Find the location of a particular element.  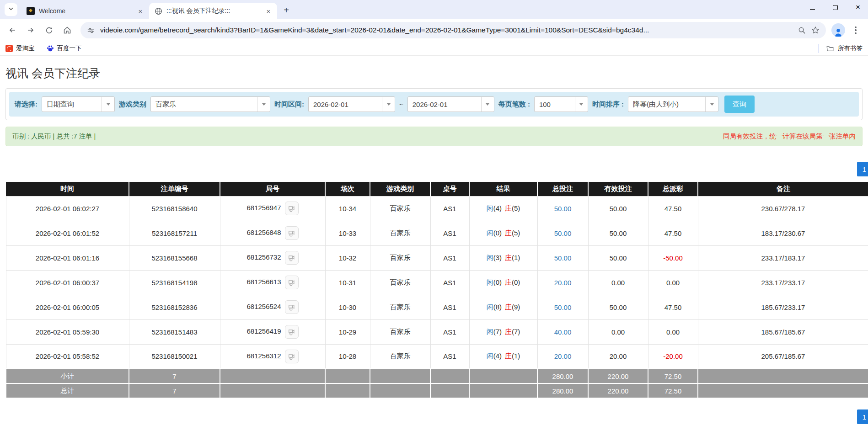

new-tab-button: + is located at coordinates (286, 10).